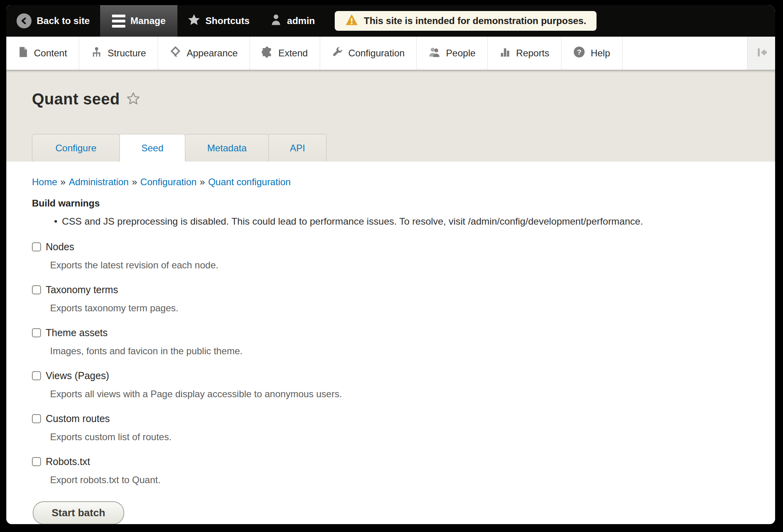  What do you see at coordinates (76, 99) in the screenshot?
I see `page-title: Quant seed` at bounding box center [76, 99].